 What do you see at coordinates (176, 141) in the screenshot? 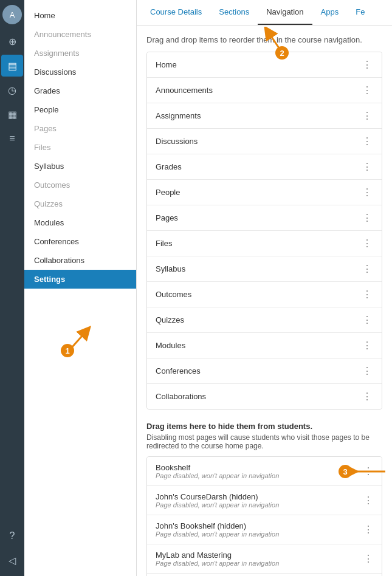
I see `nav-item-label: Discussions` at bounding box center [176, 141].